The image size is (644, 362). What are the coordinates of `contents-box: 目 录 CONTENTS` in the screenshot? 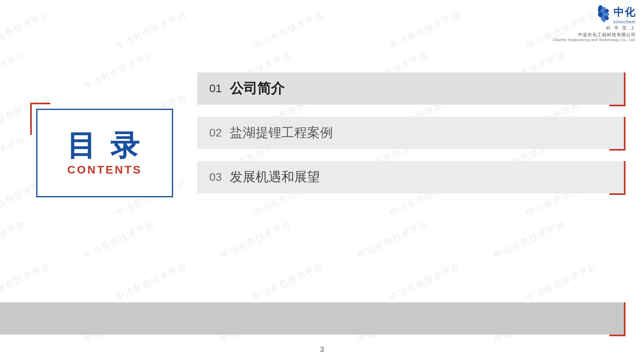 It's located at (105, 153).